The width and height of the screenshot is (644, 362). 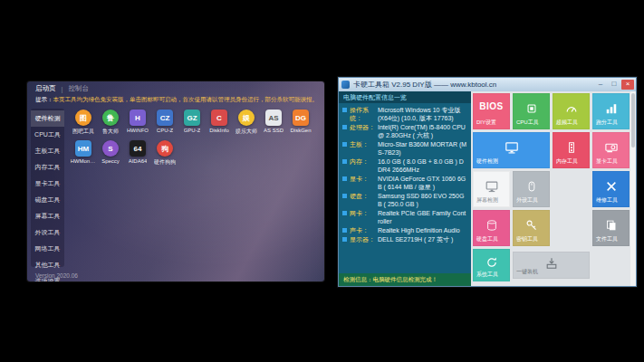 I want to click on tile-detect: 硬件检测, so click(x=511, y=150).